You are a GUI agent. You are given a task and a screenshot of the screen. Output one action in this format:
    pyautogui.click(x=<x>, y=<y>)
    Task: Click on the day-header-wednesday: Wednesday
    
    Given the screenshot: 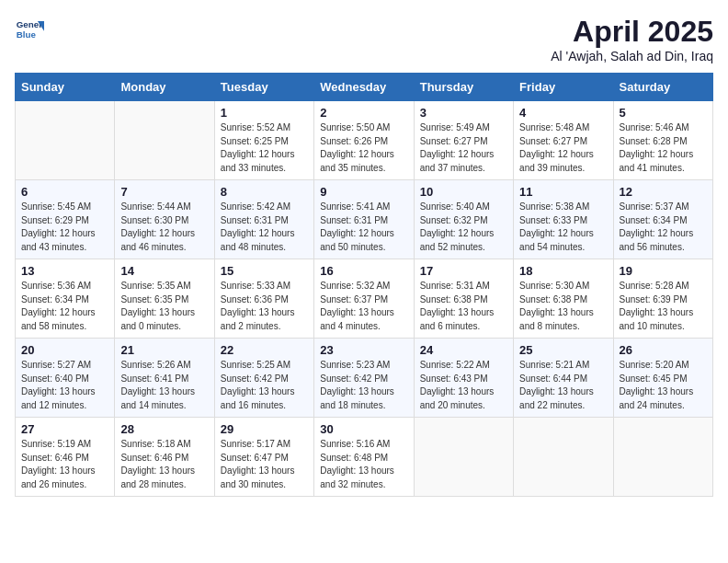 What is the action you would take?
    pyautogui.click(x=364, y=87)
    